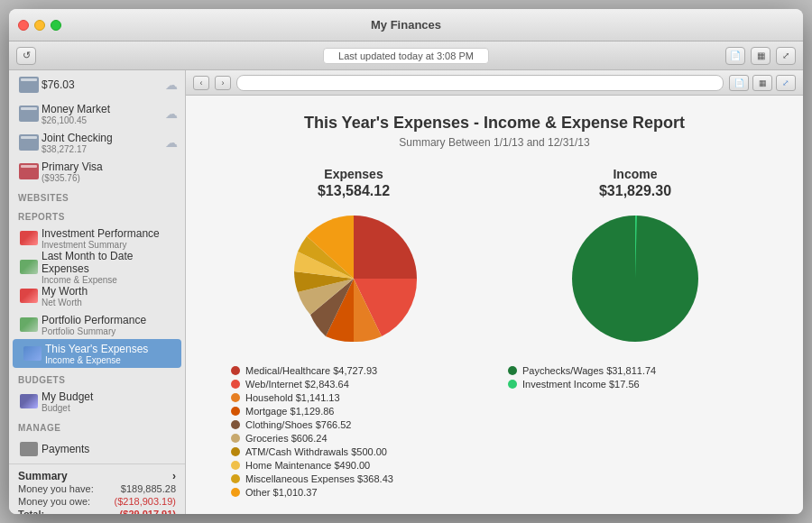  What do you see at coordinates (406, 56) in the screenshot?
I see `toolbar: ↺ Last updated today at 3:08 PM 📄 ▦ ⤢` at bounding box center [406, 56].